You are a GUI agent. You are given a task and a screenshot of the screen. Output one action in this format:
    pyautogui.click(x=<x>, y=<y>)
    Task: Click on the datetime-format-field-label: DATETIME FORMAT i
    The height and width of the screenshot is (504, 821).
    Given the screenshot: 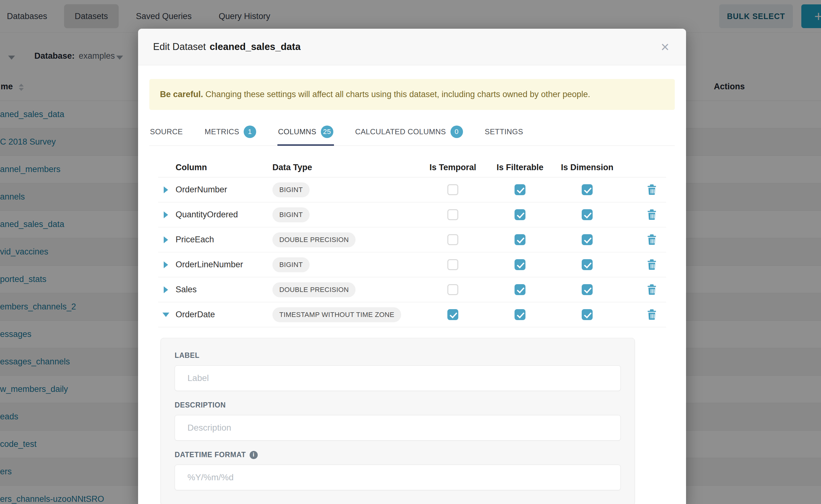 What is the action you would take?
    pyautogui.click(x=397, y=455)
    